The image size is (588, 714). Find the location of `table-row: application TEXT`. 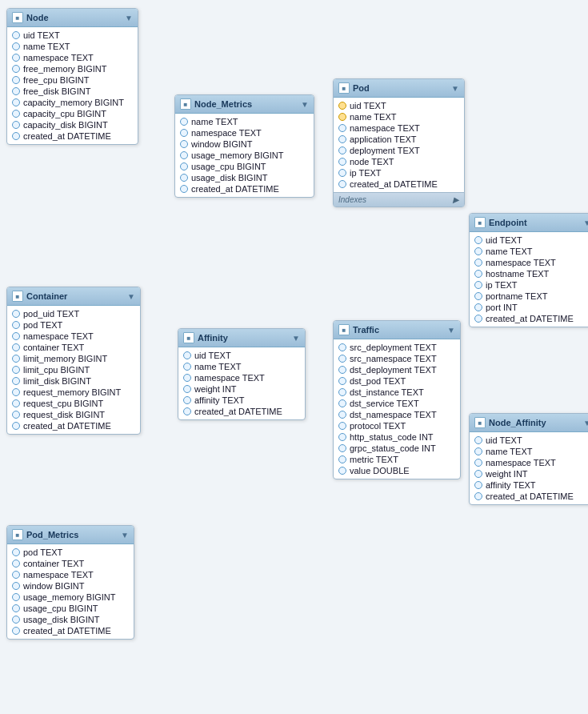

table-row: application TEXT is located at coordinates (398, 139).